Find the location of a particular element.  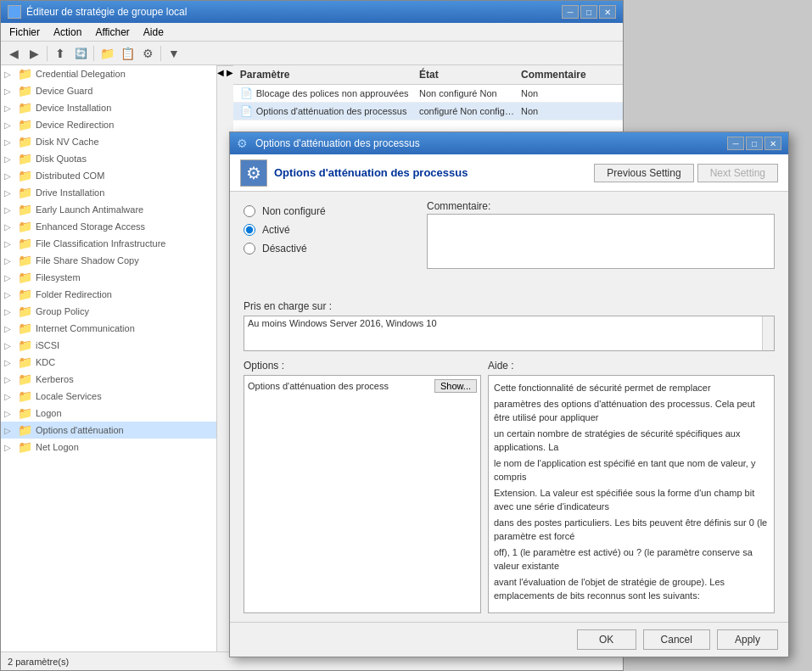

details-button: 📋 is located at coordinates (127, 53).